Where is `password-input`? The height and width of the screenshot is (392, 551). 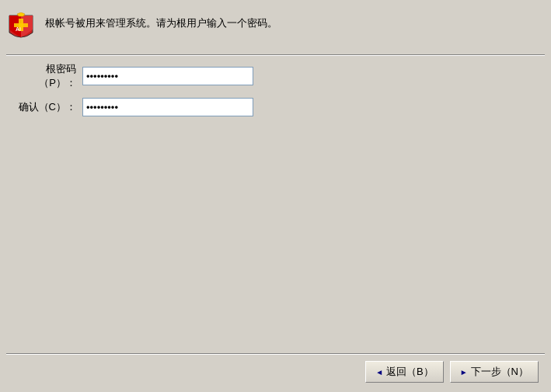
password-input is located at coordinates (168, 76).